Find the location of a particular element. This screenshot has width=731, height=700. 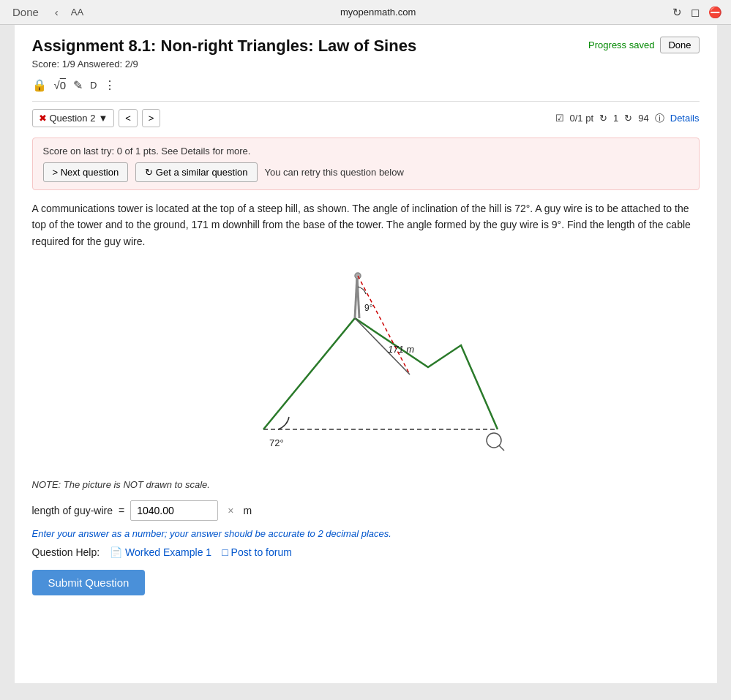

font-size-control: AA is located at coordinates (78, 12).